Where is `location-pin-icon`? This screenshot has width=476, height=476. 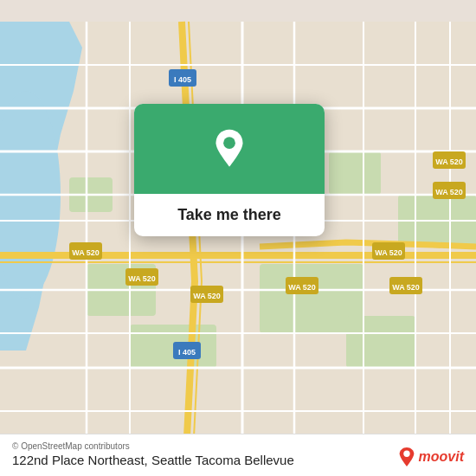
location-pin-icon is located at coordinates (229, 149).